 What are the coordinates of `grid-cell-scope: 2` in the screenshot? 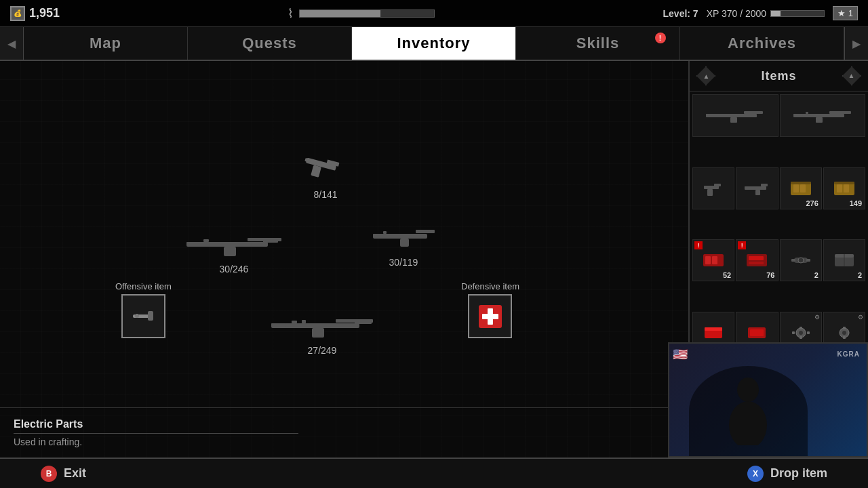 It's located at (801, 260).